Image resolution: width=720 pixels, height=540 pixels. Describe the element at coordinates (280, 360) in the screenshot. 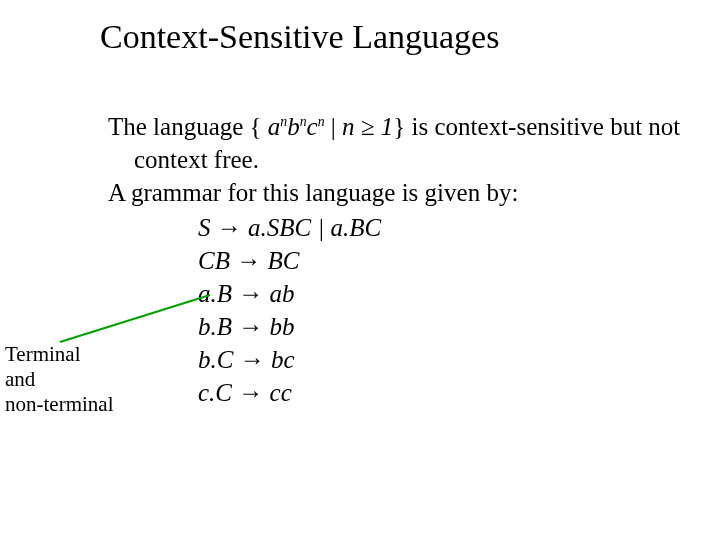

I see `rule-5-rhs: bc` at that location.